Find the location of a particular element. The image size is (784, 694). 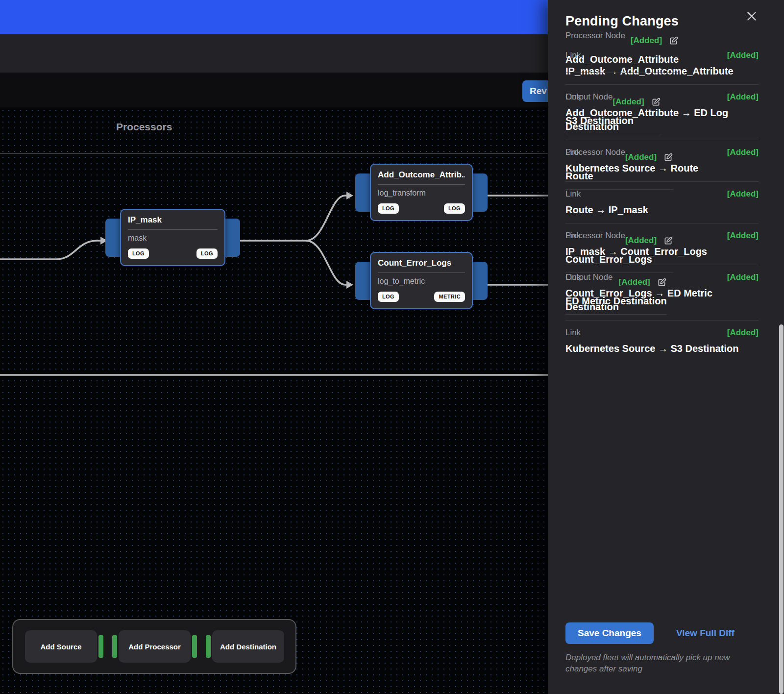

node-card: Add_Outcome_Attrib... log_transform LOG … is located at coordinates (421, 192).